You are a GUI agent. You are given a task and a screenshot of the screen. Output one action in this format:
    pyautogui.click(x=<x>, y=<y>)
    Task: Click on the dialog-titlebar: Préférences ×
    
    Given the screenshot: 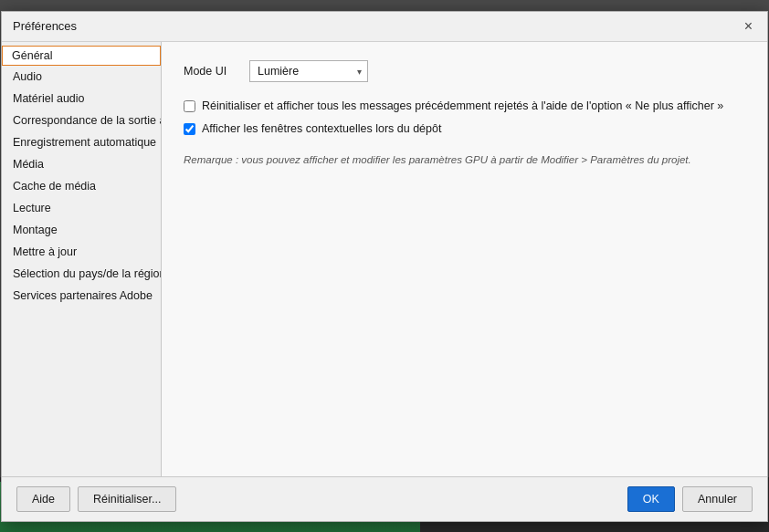 What is the action you would take?
    pyautogui.click(x=384, y=27)
    